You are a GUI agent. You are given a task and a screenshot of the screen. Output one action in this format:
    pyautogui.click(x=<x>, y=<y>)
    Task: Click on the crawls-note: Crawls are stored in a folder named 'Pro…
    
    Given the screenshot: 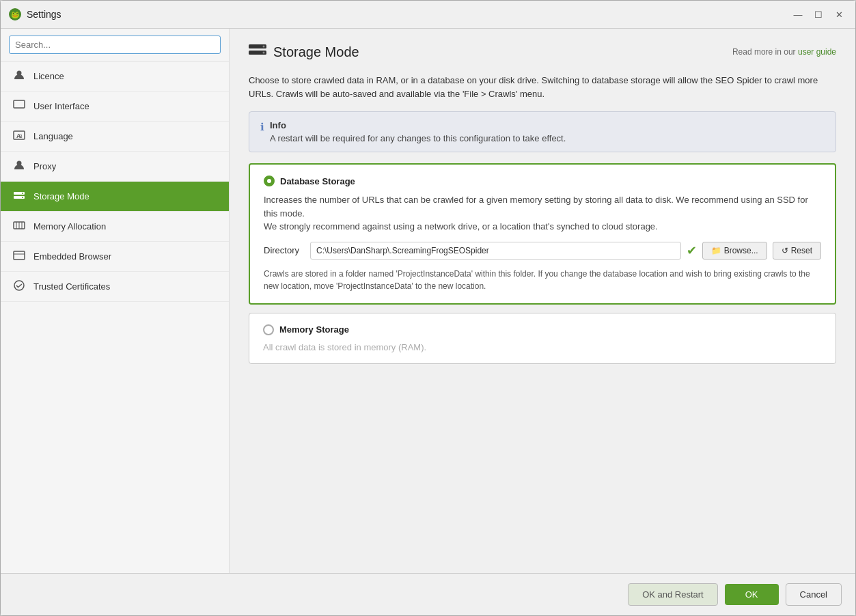 What is the action you would take?
    pyautogui.click(x=542, y=280)
    